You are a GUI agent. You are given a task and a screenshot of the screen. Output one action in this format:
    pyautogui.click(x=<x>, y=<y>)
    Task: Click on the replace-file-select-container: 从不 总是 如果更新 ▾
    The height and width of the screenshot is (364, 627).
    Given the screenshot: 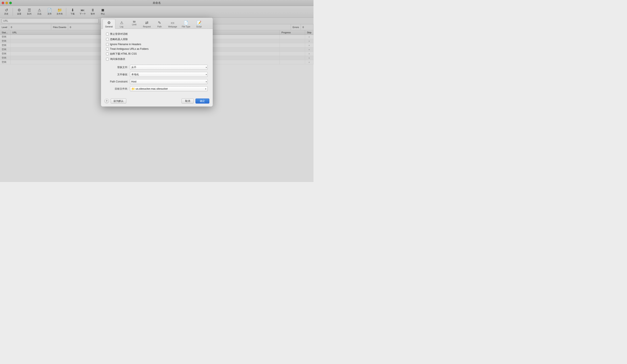 What is the action you would take?
    pyautogui.click(x=169, y=67)
    